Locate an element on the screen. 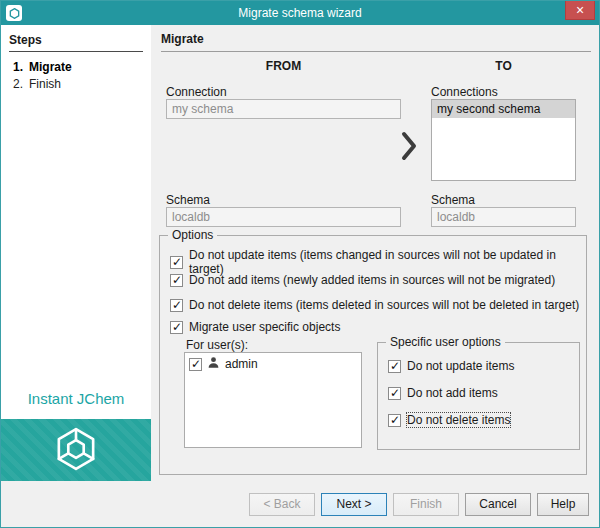 Image resolution: width=600 pixels, height=528 pixels. option-migrate-user-objects: Migrate user specific objects is located at coordinates (255, 327).